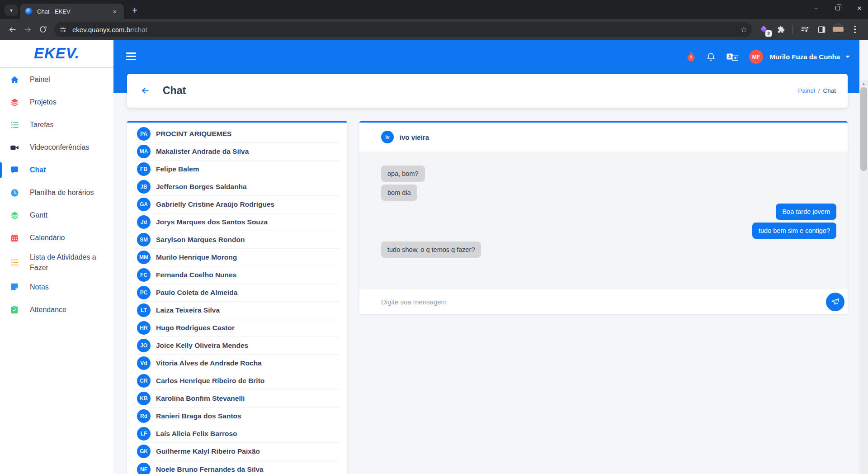 The width and height of the screenshot is (868, 474). Describe the element at coordinates (387, 137) in the screenshot. I see `peer-avatar: iv` at that location.